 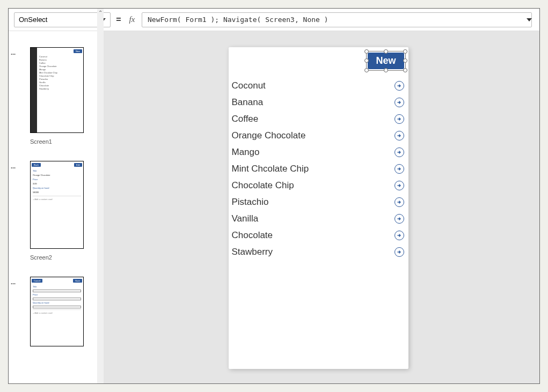 What do you see at coordinates (57, 300) in the screenshot?
I see `mini-edit-form: Title Price Quantity on hand + Add a cus…` at bounding box center [57, 300].